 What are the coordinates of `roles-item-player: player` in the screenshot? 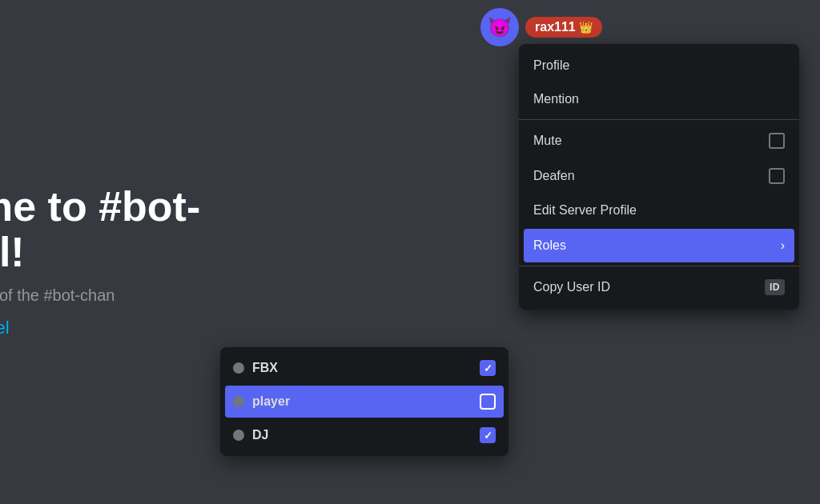 It's located at (364, 402).